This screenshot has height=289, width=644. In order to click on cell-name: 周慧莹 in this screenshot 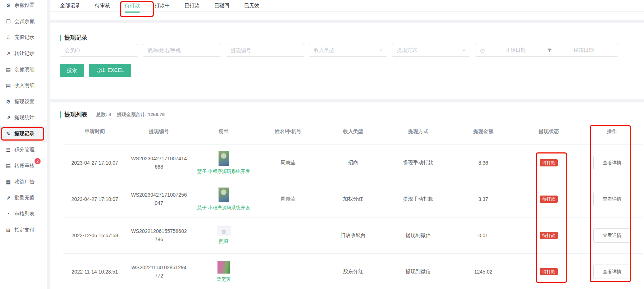, I will do `click(288, 163)`.